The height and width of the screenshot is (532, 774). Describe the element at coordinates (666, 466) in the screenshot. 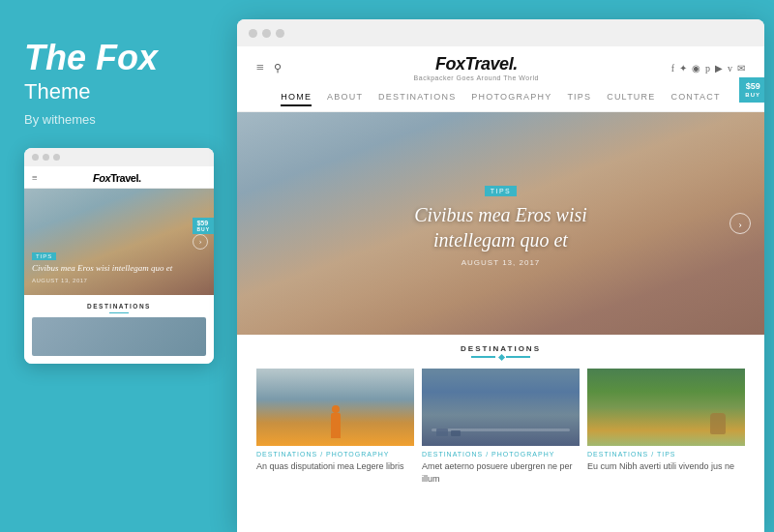

I see `dest-card-3-text: Eu cum Nibh averti utili vivendo jus ne` at that location.